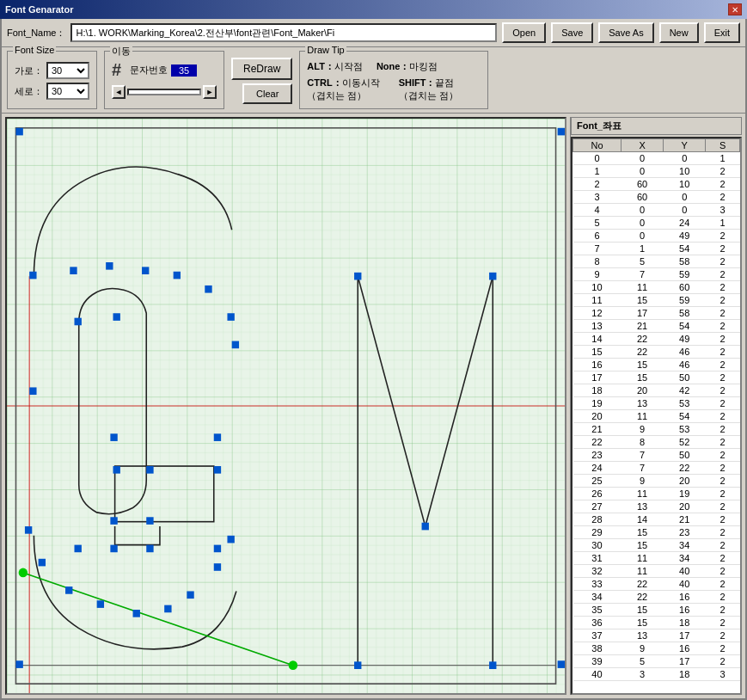 This screenshot has width=747, height=700. Describe the element at coordinates (657, 519) in the screenshot. I see `table-row: 2814212` at that location.